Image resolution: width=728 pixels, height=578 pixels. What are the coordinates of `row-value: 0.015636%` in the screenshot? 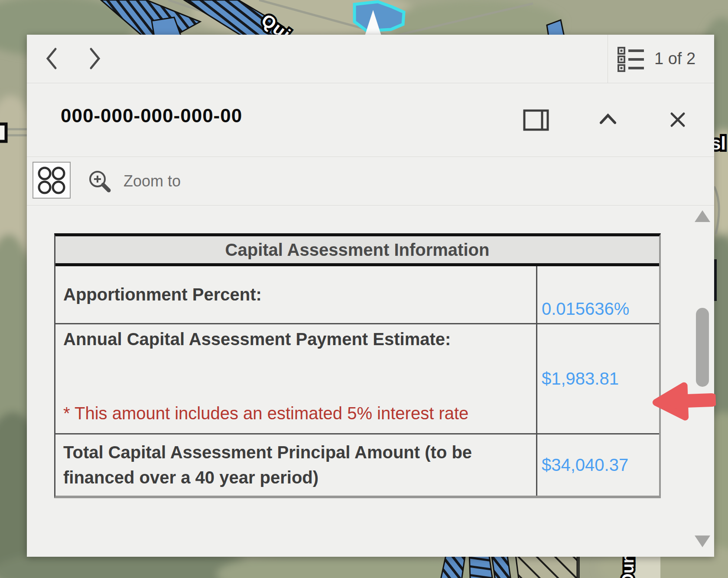 It's located at (598, 295).